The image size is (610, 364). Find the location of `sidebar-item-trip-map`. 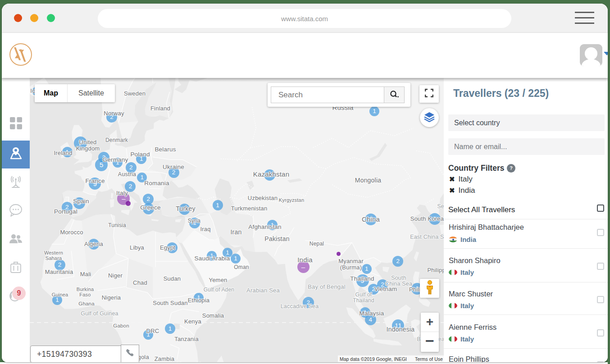

sidebar-item-trip-map is located at coordinates (16, 155).